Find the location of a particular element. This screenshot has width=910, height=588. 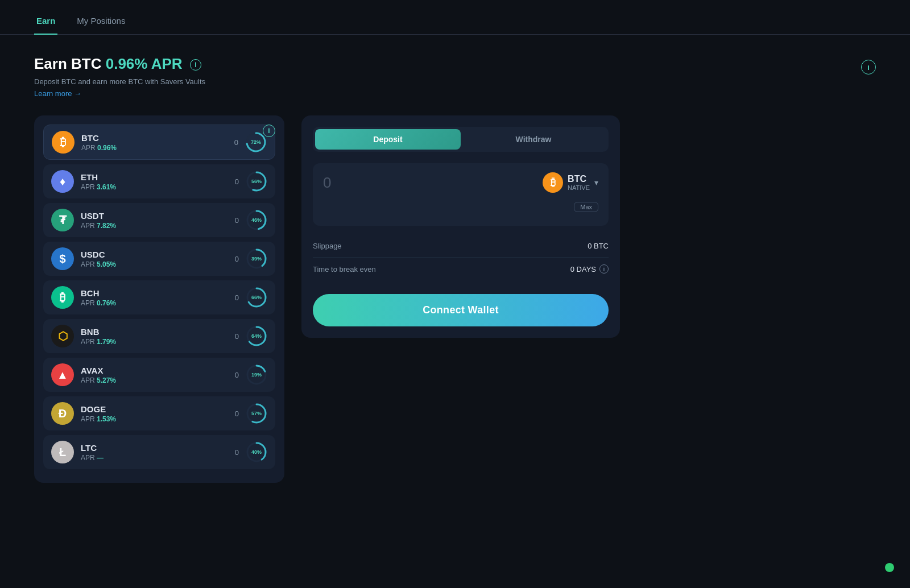

vault-item-avax: ▲ AVAX APR 5.27% 0 19% is located at coordinates (159, 375).